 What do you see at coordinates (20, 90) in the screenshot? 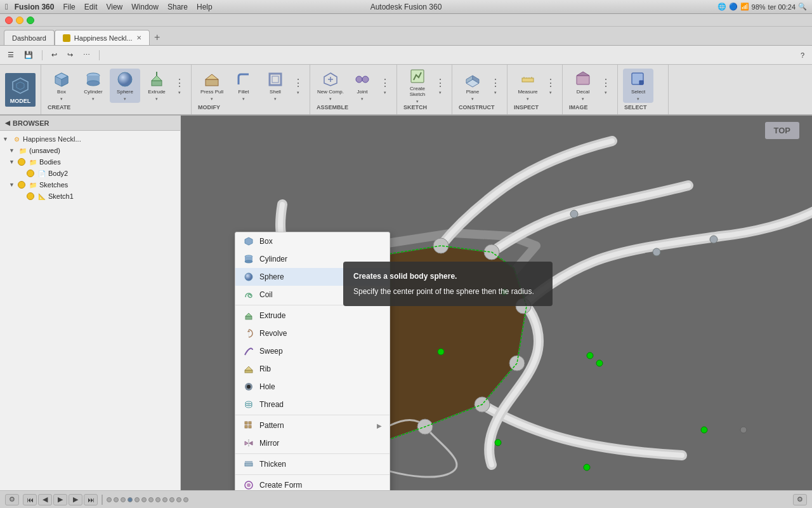
I see `model-badge: MODEL` at bounding box center [20, 90].